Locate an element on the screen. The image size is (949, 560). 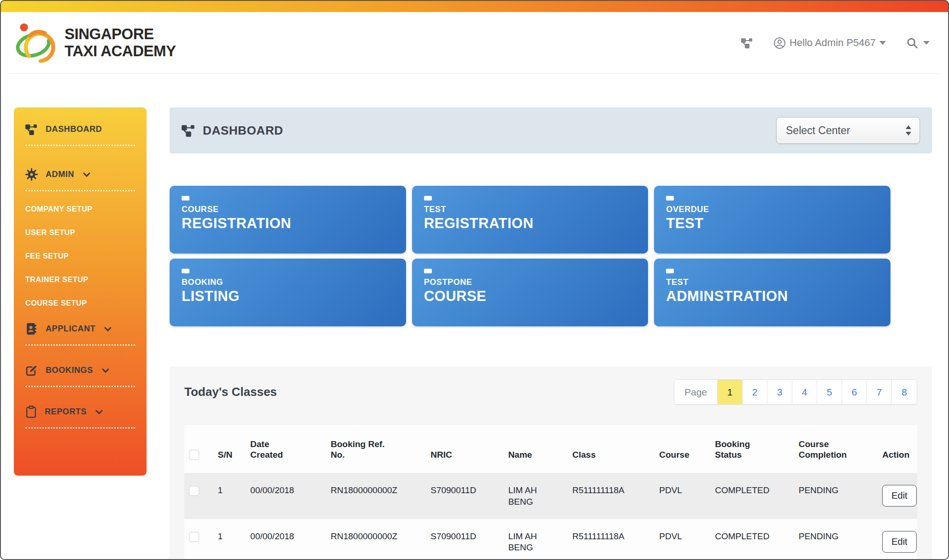
select-all-checkbox is located at coordinates (194, 455).